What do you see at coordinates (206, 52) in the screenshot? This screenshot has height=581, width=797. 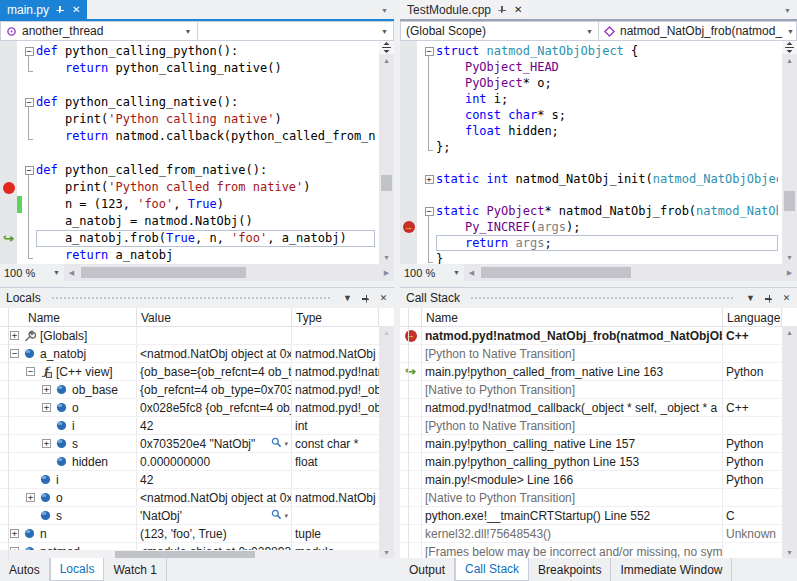 I see `code-text: def python_calling_python():` at bounding box center [206, 52].